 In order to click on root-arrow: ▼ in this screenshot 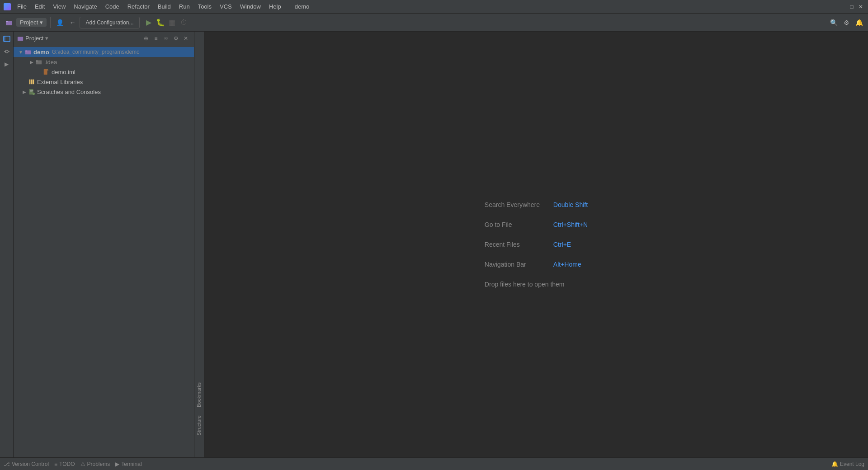, I will do `click(21, 52)`.